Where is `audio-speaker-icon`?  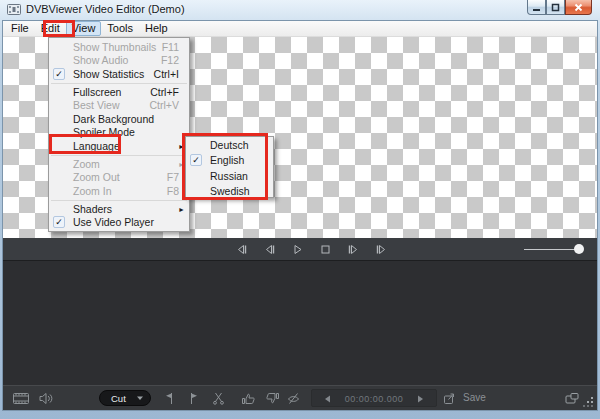
audio-speaker-icon is located at coordinates (47, 398).